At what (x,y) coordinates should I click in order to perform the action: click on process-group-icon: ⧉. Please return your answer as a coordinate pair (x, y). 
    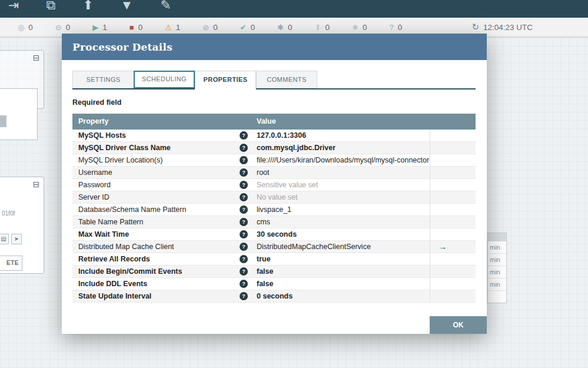
    Looking at the image, I should click on (51, 6).